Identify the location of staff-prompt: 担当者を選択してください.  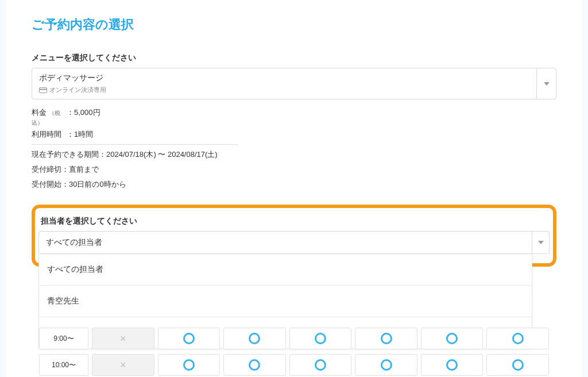
(295, 221).